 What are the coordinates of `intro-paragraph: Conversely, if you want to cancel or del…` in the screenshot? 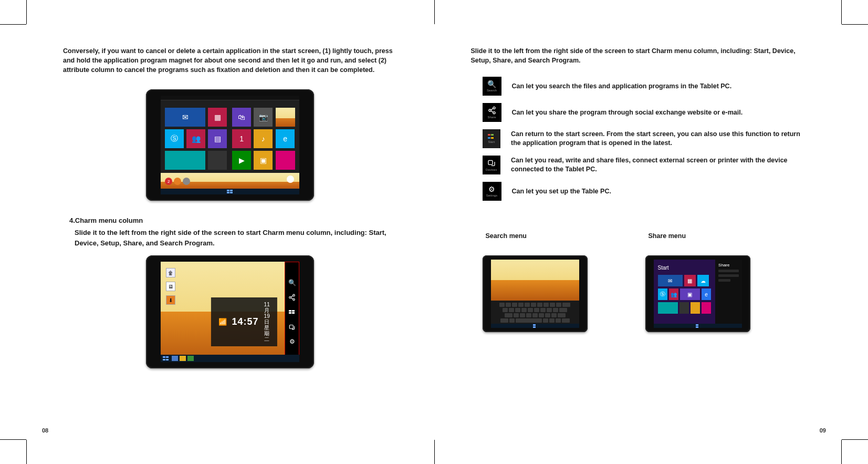 It's located at (230, 60).